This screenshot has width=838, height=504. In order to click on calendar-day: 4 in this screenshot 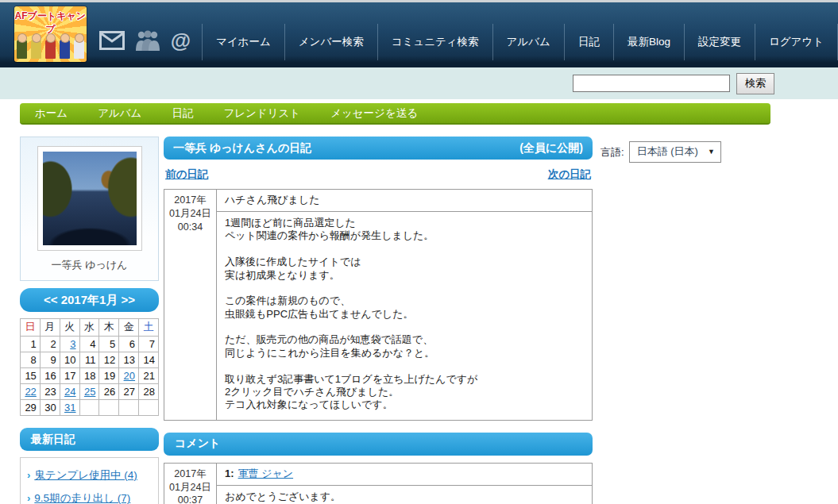, I will do `click(89, 344)`.